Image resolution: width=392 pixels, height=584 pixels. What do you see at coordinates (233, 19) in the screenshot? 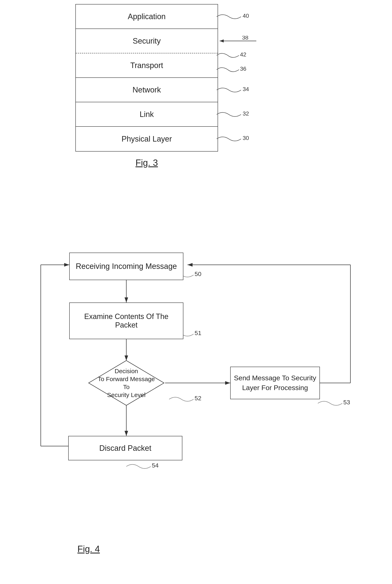
I see `squiggle-40: 40` at bounding box center [233, 19].